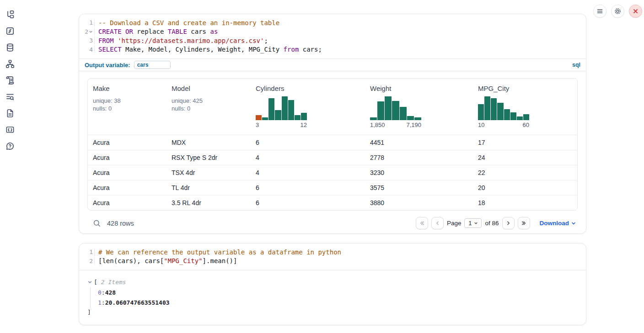 This screenshot has height=333, width=644. I want to click on shutdown-button, so click(636, 11).